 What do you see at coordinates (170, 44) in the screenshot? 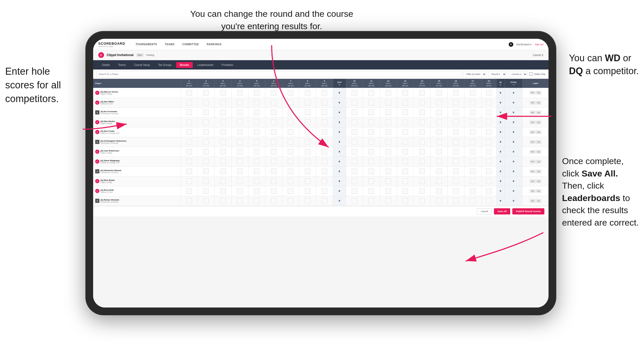
I see `nav-teams: TEAMS` at bounding box center [170, 44].